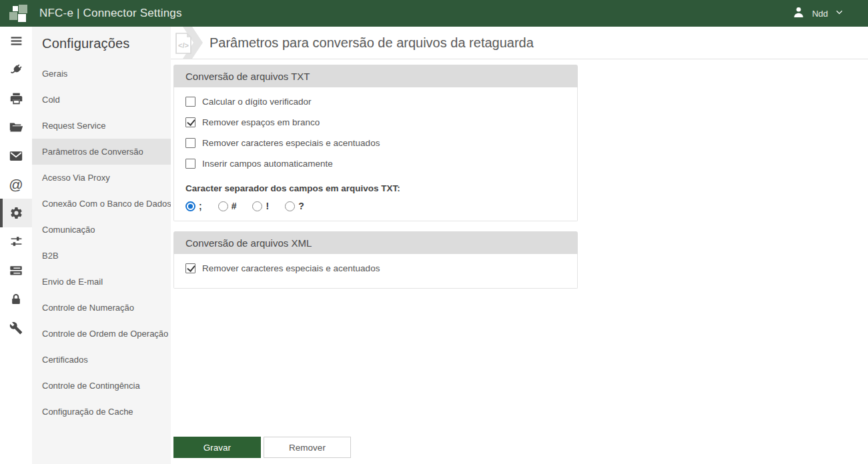 This screenshot has width=868, height=464. What do you see at coordinates (101, 100) in the screenshot?
I see `sidebar-item-cold: Cold` at bounding box center [101, 100].